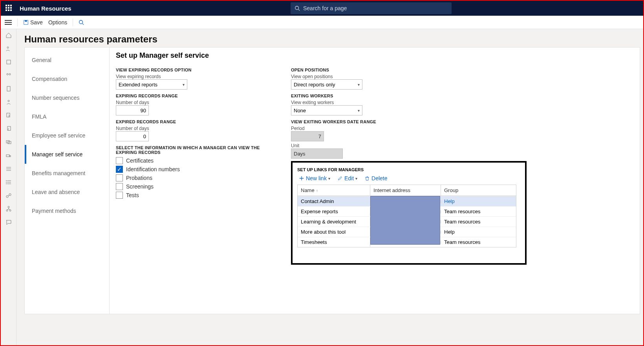  I want to click on left-rail, so click(9, 187).